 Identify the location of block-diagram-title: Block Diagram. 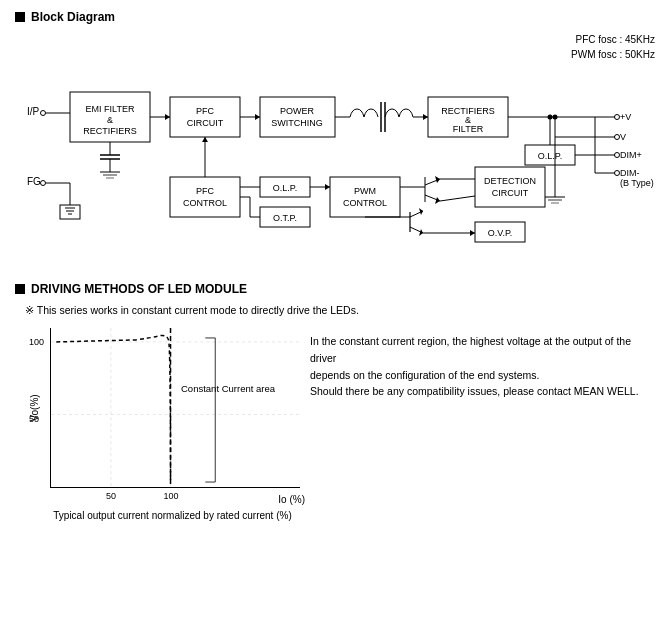
(73, 17).